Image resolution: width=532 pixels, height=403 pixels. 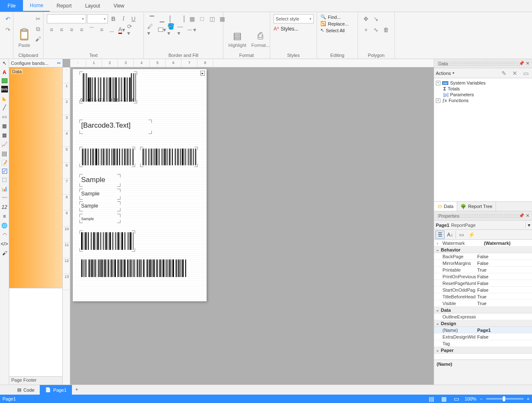 What do you see at coordinates (446, 206) in the screenshot?
I see `tab-data: 🗃Data` at bounding box center [446, 206].